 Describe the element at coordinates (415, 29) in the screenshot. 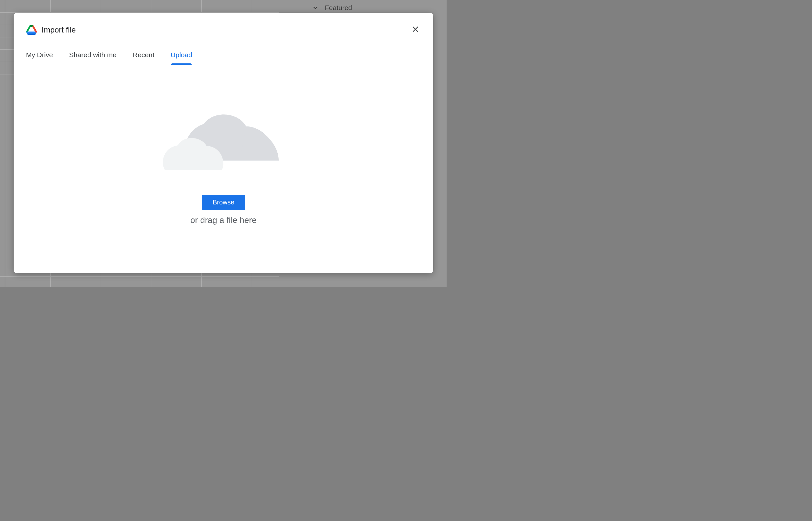

I see `close-icon` at that location.